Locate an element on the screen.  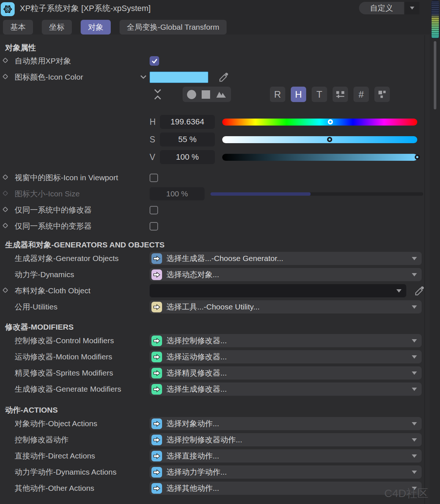
mixer-mode-button is located at coordinates (340, 94).